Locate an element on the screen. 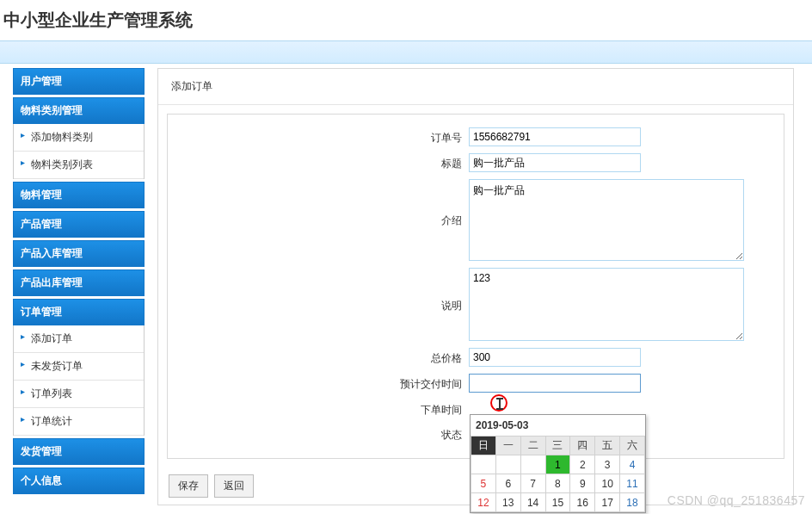 The height and width of the screenshot is (514, 812). save-button: 保存 is located at coordinates (188, 486).